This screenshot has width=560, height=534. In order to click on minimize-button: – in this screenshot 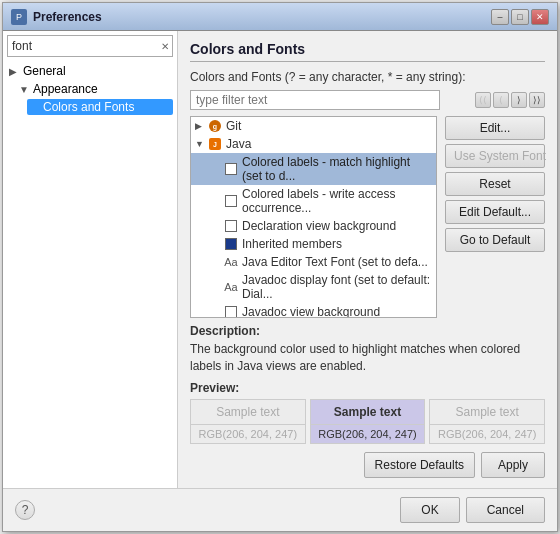, I will do `click(500, 17)`.